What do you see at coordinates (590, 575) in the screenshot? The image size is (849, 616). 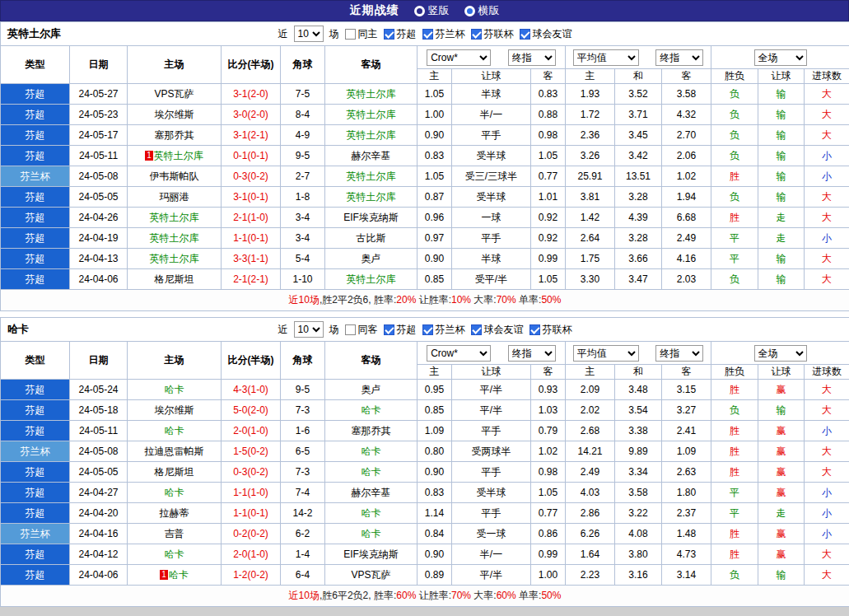 I see `avg-home-odds: 2.23` at bounding box center [590, 575].